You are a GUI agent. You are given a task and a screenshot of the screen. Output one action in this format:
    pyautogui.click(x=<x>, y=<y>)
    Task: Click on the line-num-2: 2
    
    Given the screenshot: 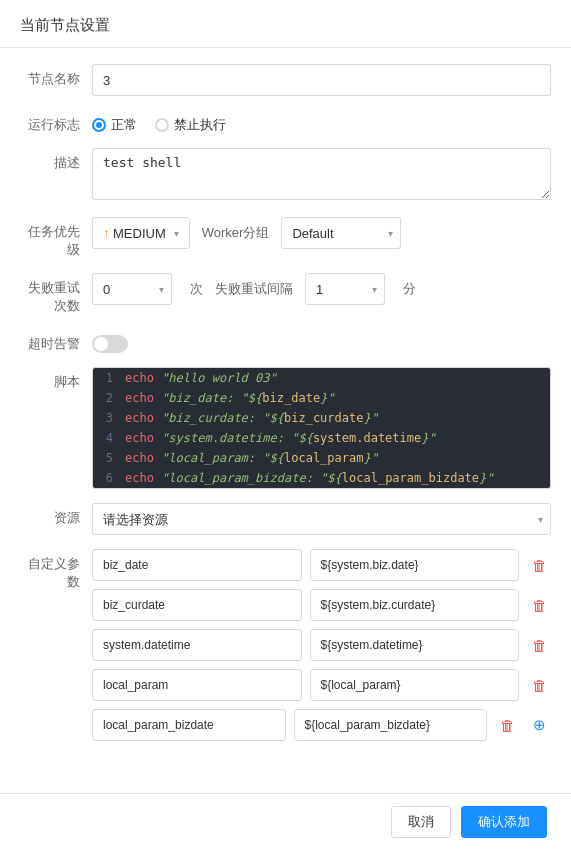 What is the action you would take?
    pyautogui.click(x=107, y=398)
    